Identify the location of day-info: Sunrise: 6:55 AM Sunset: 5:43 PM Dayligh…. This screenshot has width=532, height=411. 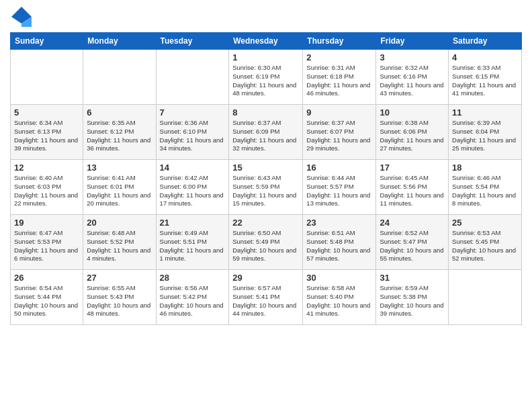
(120, 301).